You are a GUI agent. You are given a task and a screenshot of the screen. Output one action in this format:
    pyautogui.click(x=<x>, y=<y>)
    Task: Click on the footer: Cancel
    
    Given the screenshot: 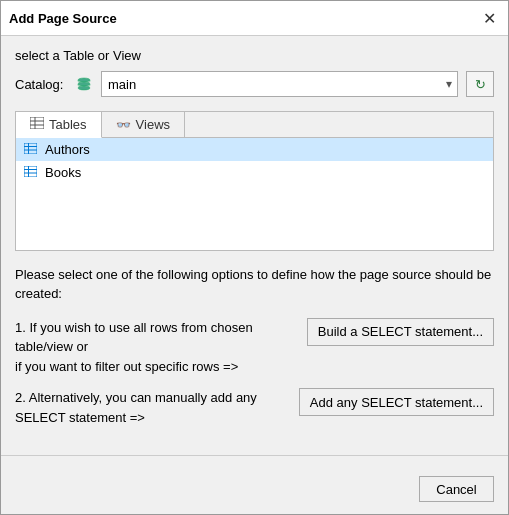 What is the action you would take?
    pyautogui.click(x=254, y=491)
    